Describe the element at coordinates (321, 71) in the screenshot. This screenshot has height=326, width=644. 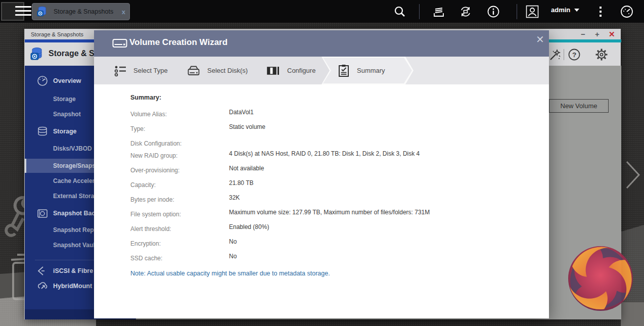
I see `wizard-steps-bar: Select Type Select Disk(s) Configure` at that location.